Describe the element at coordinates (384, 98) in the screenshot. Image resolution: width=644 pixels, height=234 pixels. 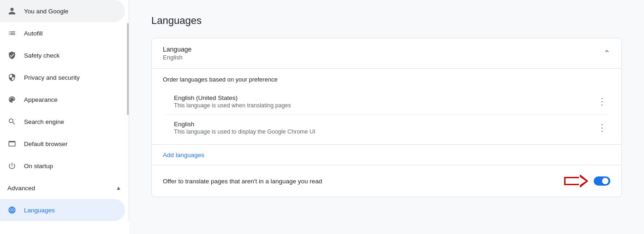
I see `language-name-0: English (United States)` at that location.